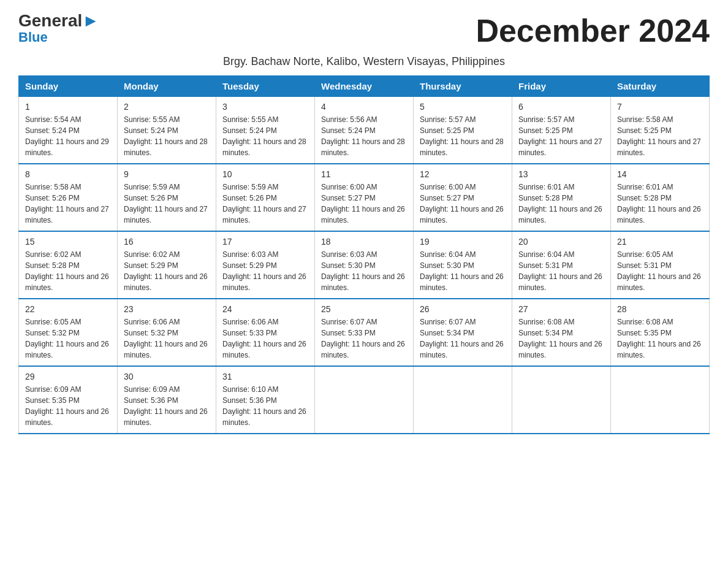  Describe the element at coordinates (463, 309) in the screenshot. I see `day-number: 26` at that location.